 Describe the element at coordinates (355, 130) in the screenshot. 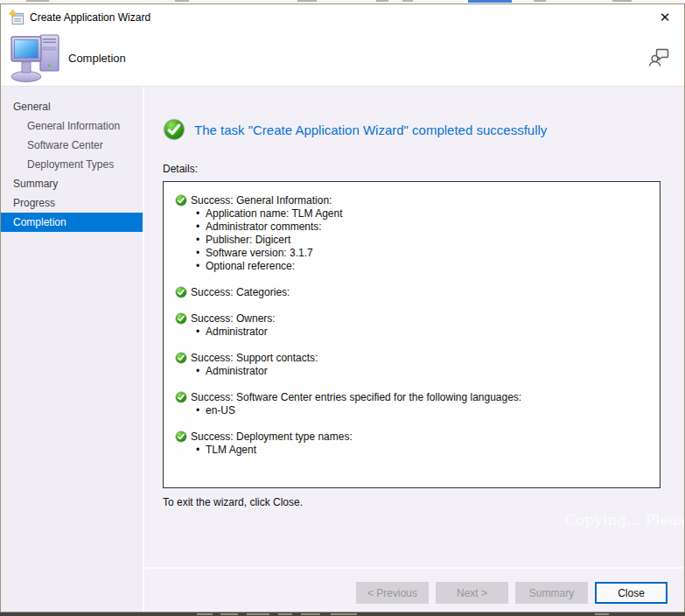

I see `status-row: The task "Create Application Wizard" com…` at that location.